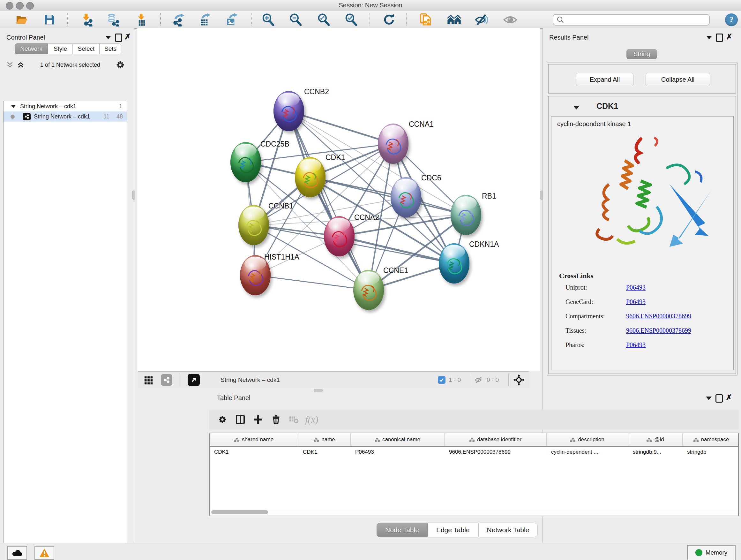 Image resolution: width=741 pixels, height=560 pixels. Describe the element at coordinates (709, 38) in the screenshot. I see `results-panel-menu-icon` at that location.